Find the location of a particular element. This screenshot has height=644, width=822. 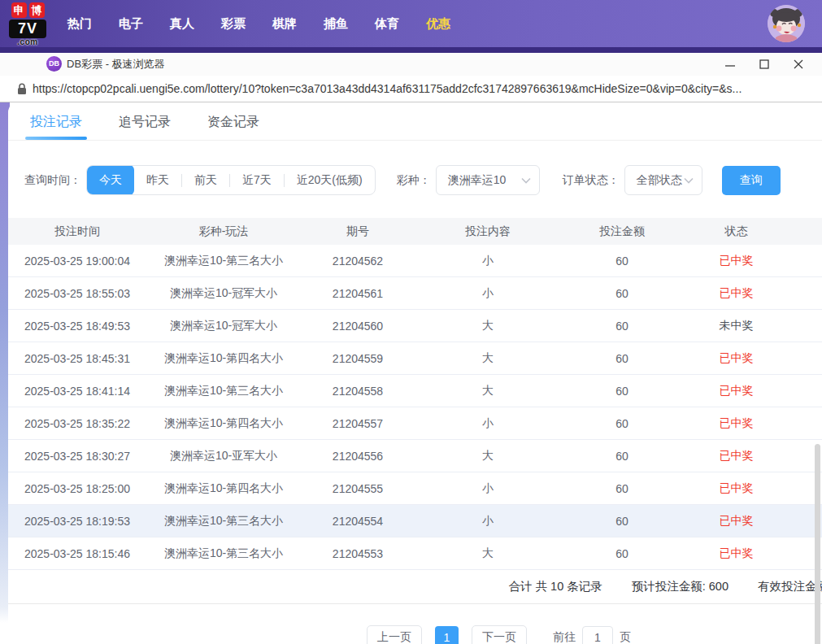

nav-item-slots: 电子 is located at coordinates (131, 24).